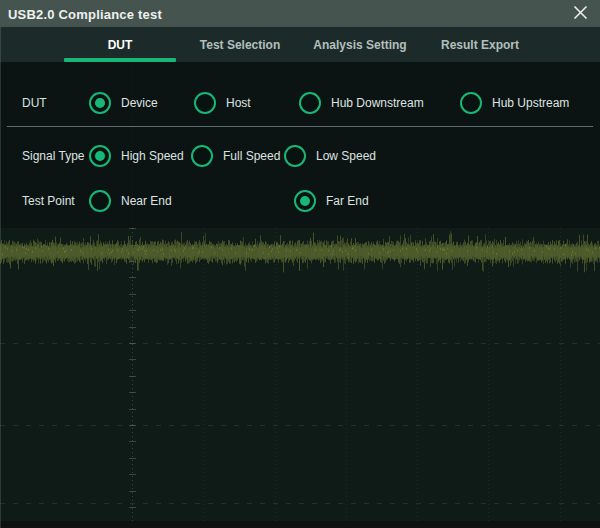 The height and width of the screenshot is (528, 600). Describe the element at coordinates (300, 126) in the screenshot. I see `section-divider` at that location.